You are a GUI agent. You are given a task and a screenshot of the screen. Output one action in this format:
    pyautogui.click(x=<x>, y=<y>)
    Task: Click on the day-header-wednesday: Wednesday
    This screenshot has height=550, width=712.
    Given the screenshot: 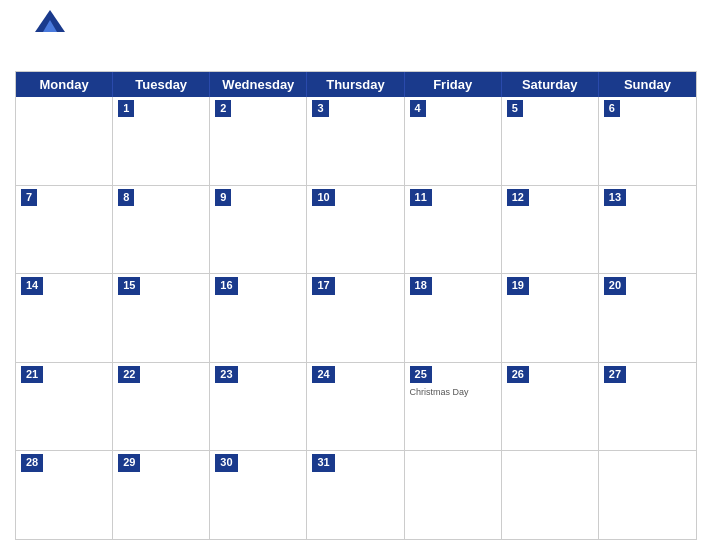 What is the action you would take?
    pyautogui.click(x=258, y=84)
    